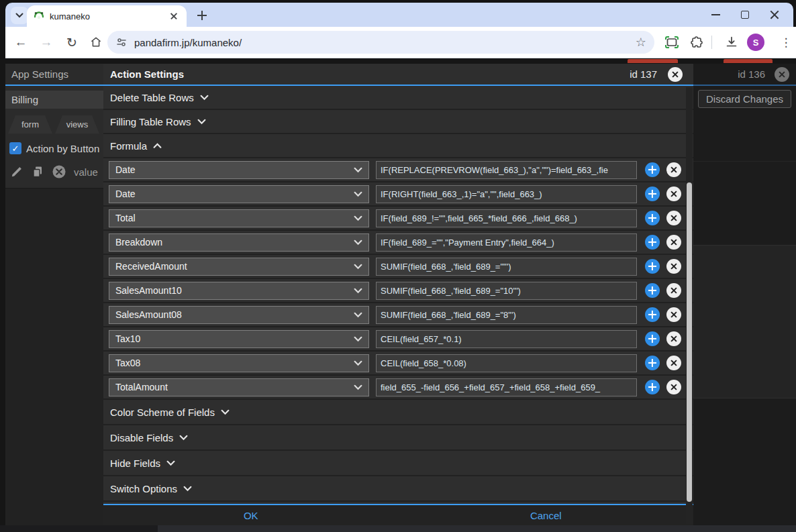  I want to click on downloads-button, so click(732, 42).